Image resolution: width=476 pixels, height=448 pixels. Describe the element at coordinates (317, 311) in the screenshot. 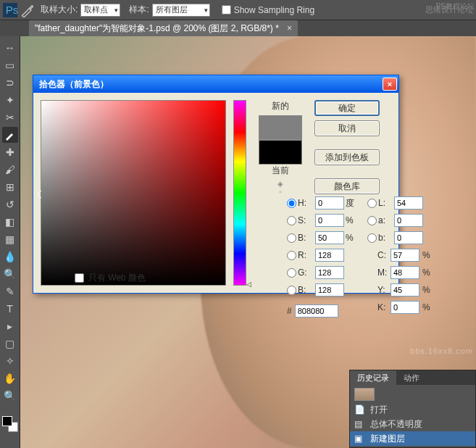

I see `hex-input` at that location.